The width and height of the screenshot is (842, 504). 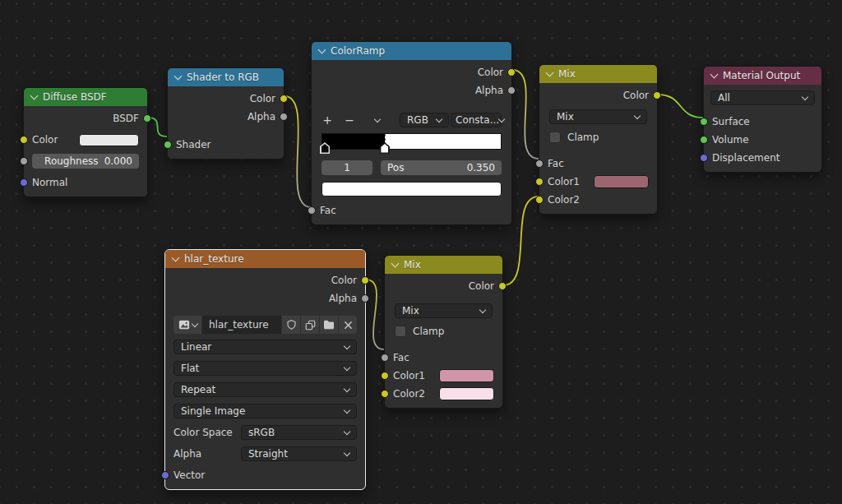 I want to click on unlink-image-button, so click(x=348, y=325).